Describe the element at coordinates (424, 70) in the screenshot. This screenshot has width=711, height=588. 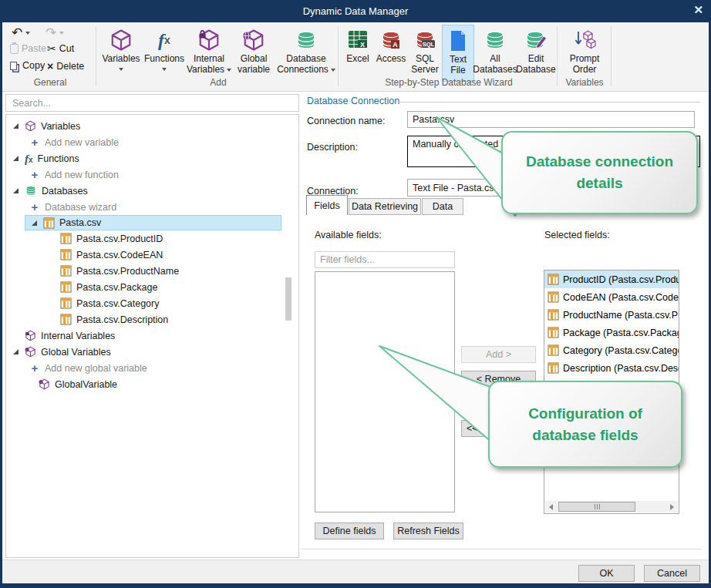
I see `sql-server-label2: Server` at that location.